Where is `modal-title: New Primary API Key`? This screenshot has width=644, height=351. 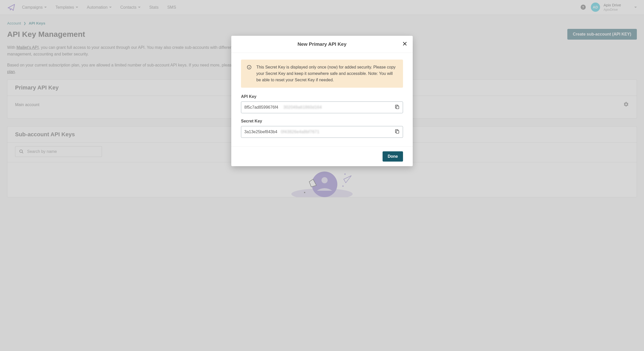 modal-title: New Primary API Key is located at coordinates (322, 44).